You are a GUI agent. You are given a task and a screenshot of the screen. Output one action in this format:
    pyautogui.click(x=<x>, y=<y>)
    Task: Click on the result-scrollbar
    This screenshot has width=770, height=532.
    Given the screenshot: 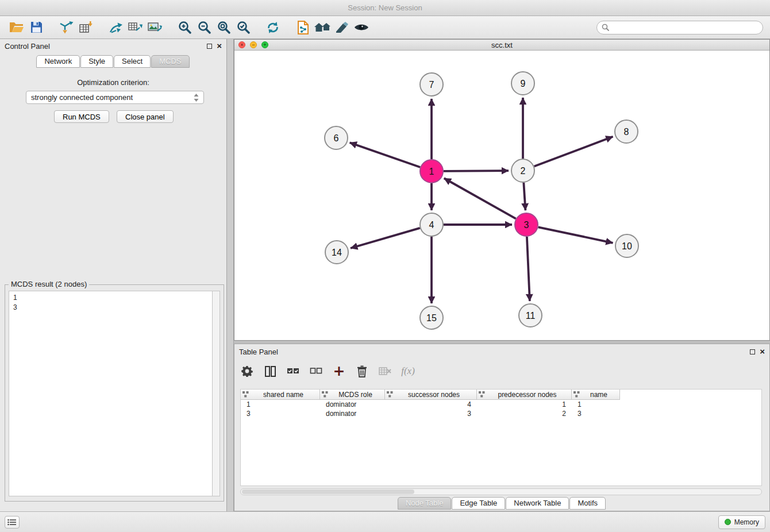 What is the action you would take?
    pyautogui.click(x=216, y=394)
    